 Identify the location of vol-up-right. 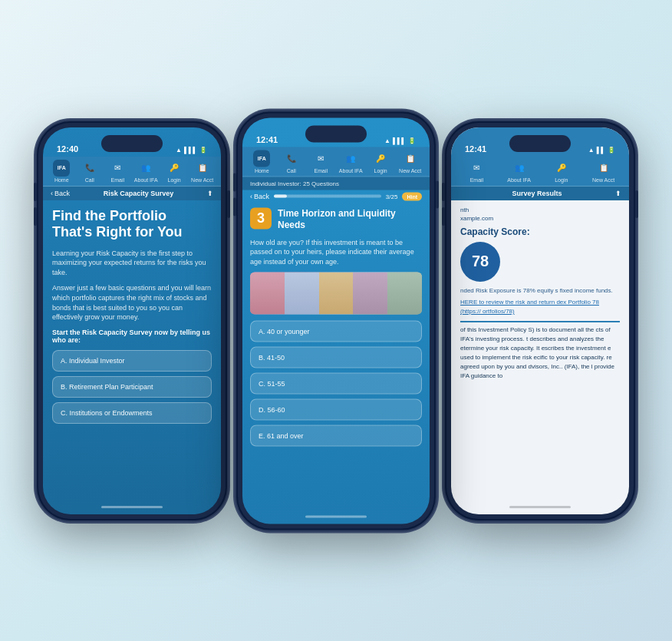
(443, 192).